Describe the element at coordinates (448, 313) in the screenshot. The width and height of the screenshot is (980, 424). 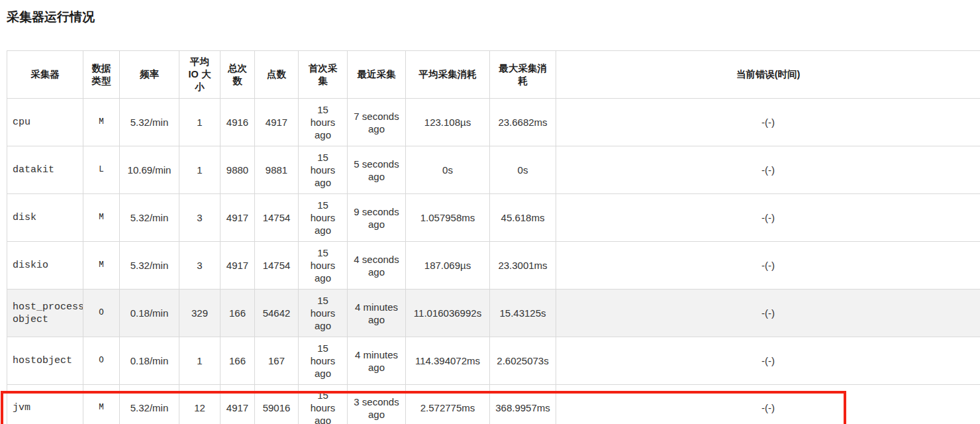
I see `cell-avg-cost: 11.016036992s` at that location.